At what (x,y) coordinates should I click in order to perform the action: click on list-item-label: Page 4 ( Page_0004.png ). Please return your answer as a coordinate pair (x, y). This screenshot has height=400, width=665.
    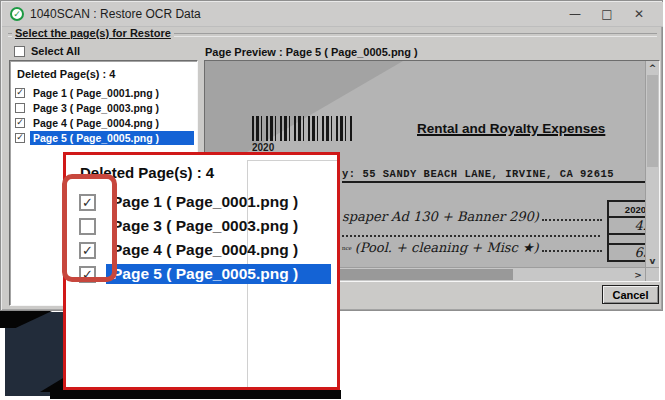
    Looking at the image, I should click on (112, 123).